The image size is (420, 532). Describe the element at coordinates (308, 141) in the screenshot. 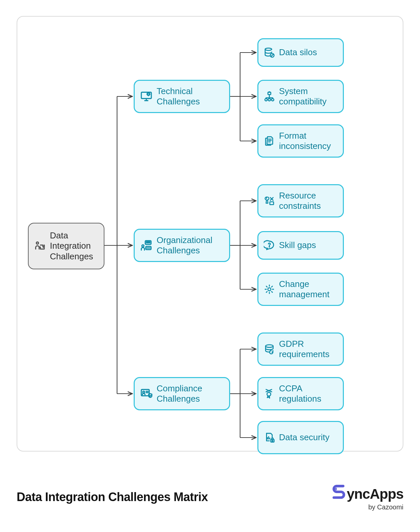

I see `leaf-label: Format inconsistency` at that location.